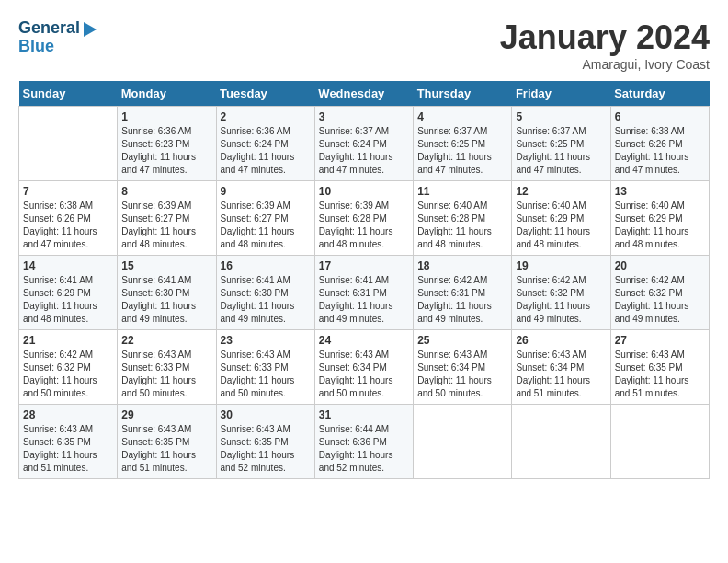 This screenshot has width=728, height=563. What do you see at coordinates (266, 415) in the screenshot?
I see `day-number: 30` at bounding box center [266, 415].